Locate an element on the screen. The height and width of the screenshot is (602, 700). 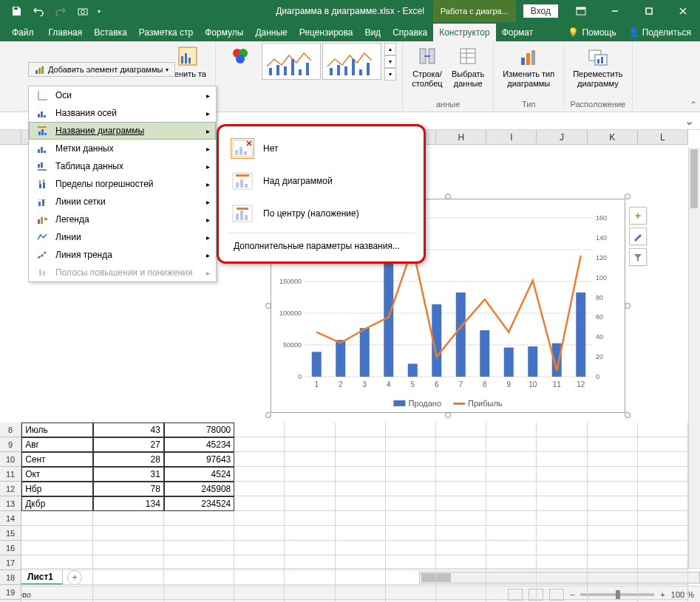
collapse-ribbon: ⌃ is located at coordinates (693, 105).